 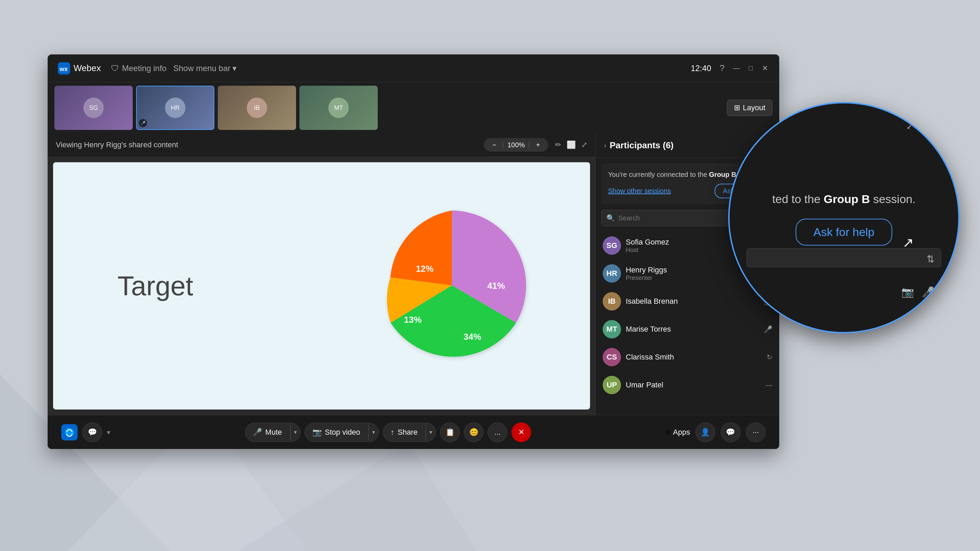 I want to click on participants-title: Participants (6), so click(x=679, y=145).